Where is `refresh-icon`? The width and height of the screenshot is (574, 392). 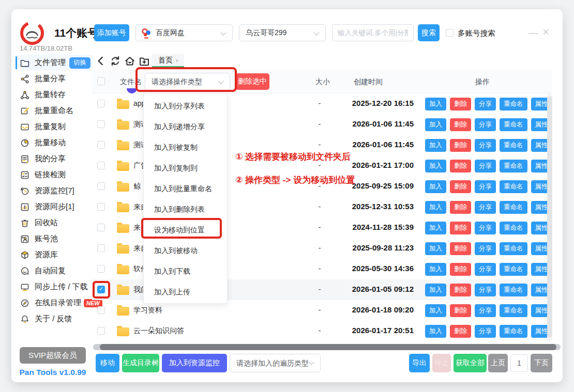 refresh-icon is located at coordinates (115, 61).